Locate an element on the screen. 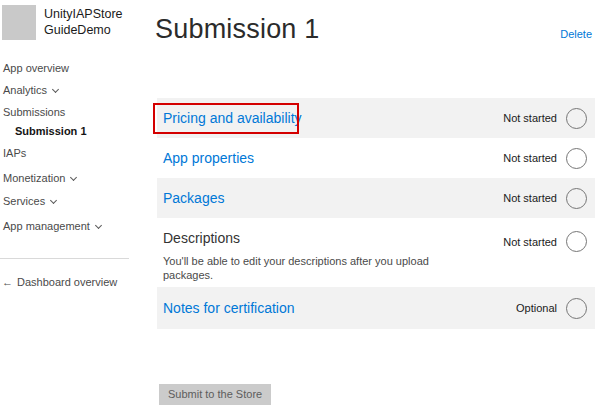 The height and width of the screenshot is (406, 600). status-group: Optional is located at coordinates (552, 308).